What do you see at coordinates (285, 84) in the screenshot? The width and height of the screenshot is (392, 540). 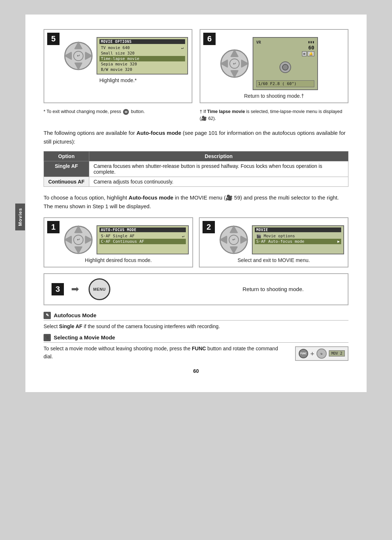 I see `shooting-info: 1/60 F2.8 ( 60")` at bounding box center [285, 84].